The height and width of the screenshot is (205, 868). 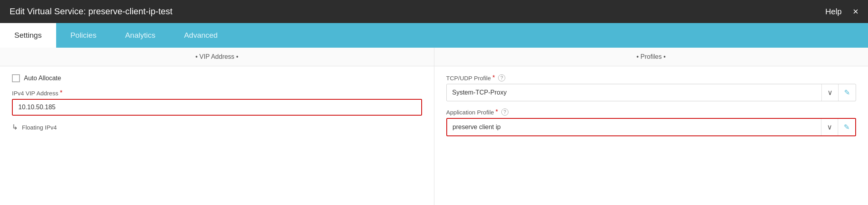 What do you see at coordinates (651, 112) in the screenshot?
I see `app-profile-label: Application Profile * ?` at bounding box center [651, 112].